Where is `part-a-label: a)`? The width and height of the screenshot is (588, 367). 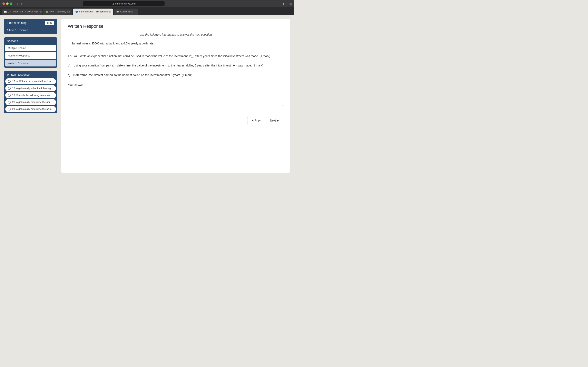 part-a-label: a) is located at coordinates (75, 56).